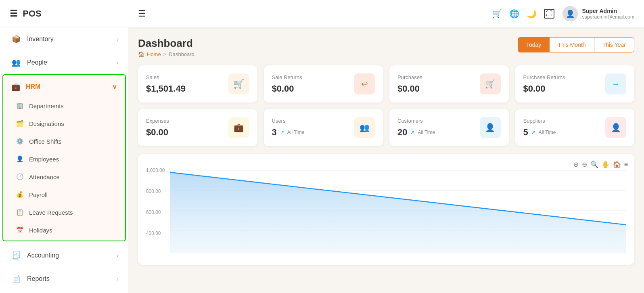  What do you see at coordinates (386, 14) in the screenshot?
I see `topbar: ☰ 🛒 🌐 🌙 ⛶ 👤 Super Admin superadmin@email…` at bounding box center [386, 14].